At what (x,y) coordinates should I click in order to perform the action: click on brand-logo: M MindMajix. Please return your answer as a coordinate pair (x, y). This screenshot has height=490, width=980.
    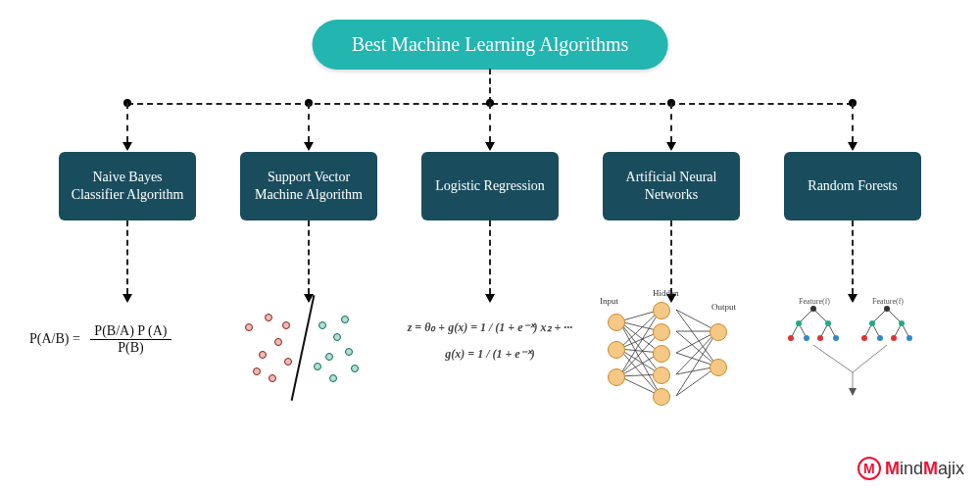
    Looking at the image, I should click on (911, 468).